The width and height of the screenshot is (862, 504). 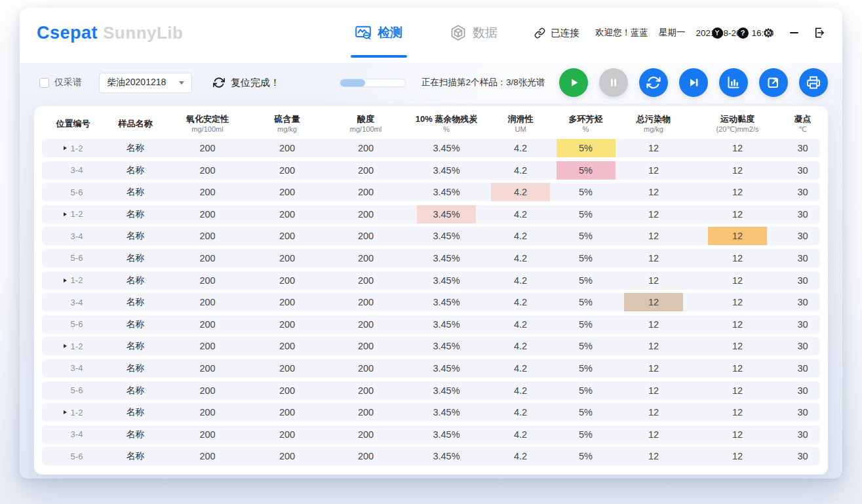 I want to click on position-label: 3-4, so click(x=77, y=368).